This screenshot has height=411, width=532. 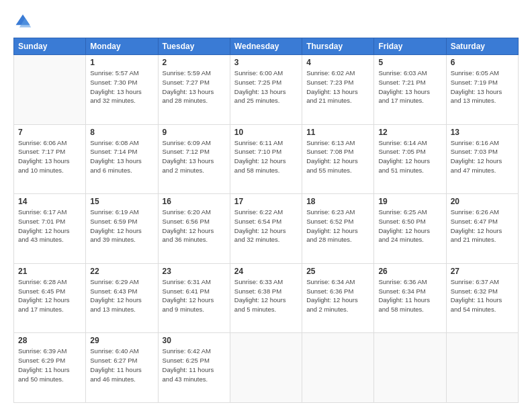 I want to click on day-number: 6, so click(x=482, y=62).